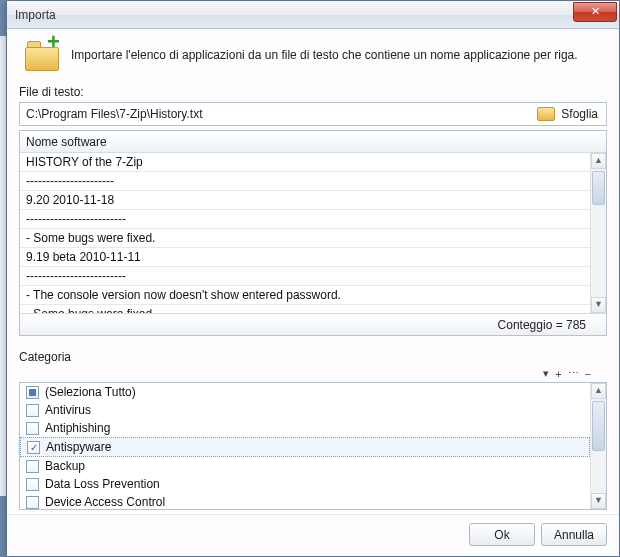 The height and width of the screenshot is (557, 620). I want to click on category-toolbar: ▾ + ⋯ −, so click(313, 374).